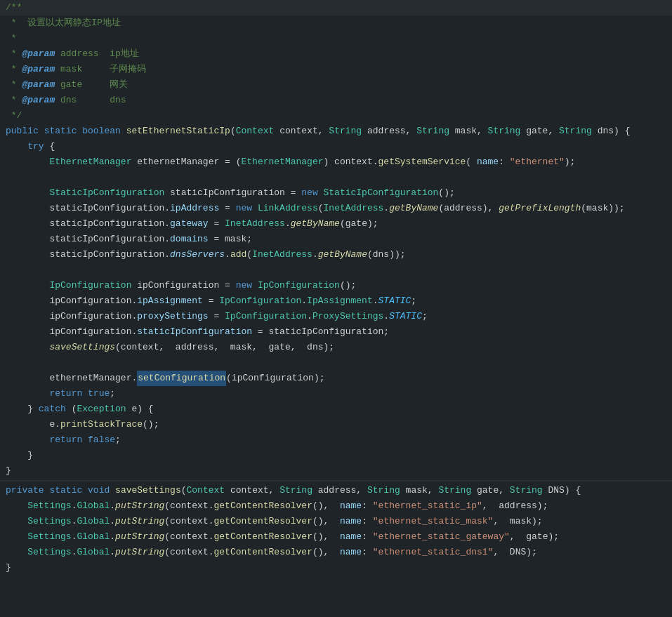  I want to click on code-line: * @param gate 网关, so click(336, 85).